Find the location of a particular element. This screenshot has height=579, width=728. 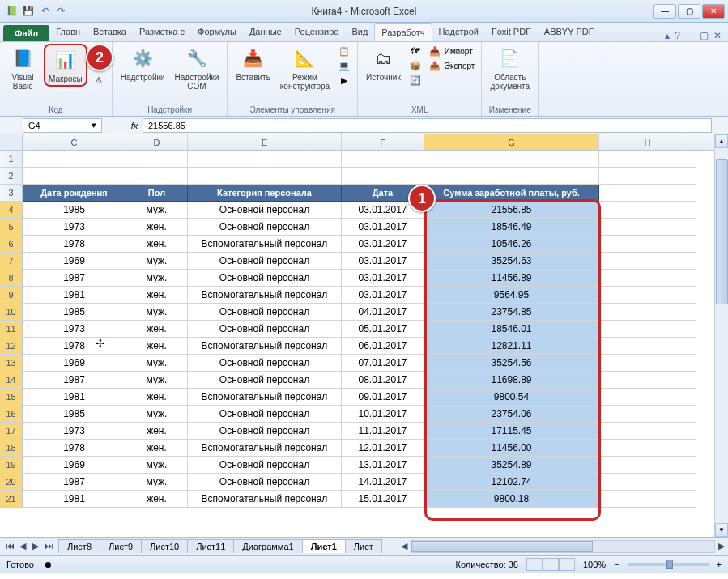

tab-вид: Вид is located at coordinates (360, 32).